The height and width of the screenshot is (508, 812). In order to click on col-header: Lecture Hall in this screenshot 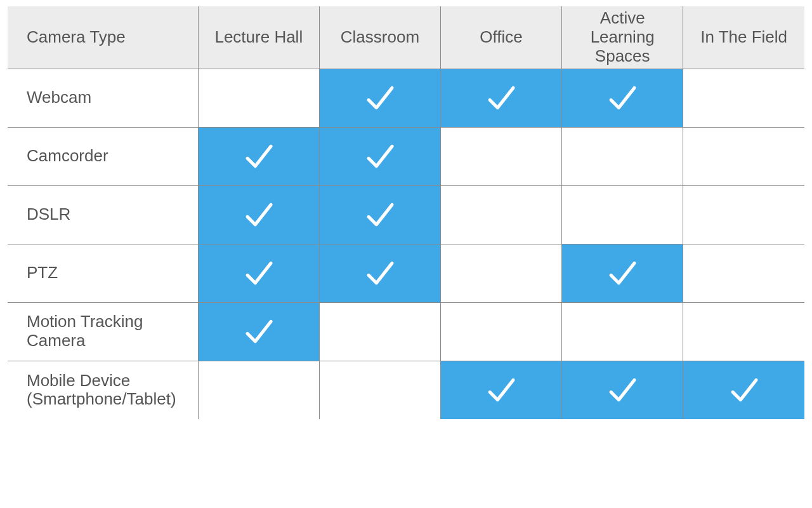, I will do `click(259, 37)`.